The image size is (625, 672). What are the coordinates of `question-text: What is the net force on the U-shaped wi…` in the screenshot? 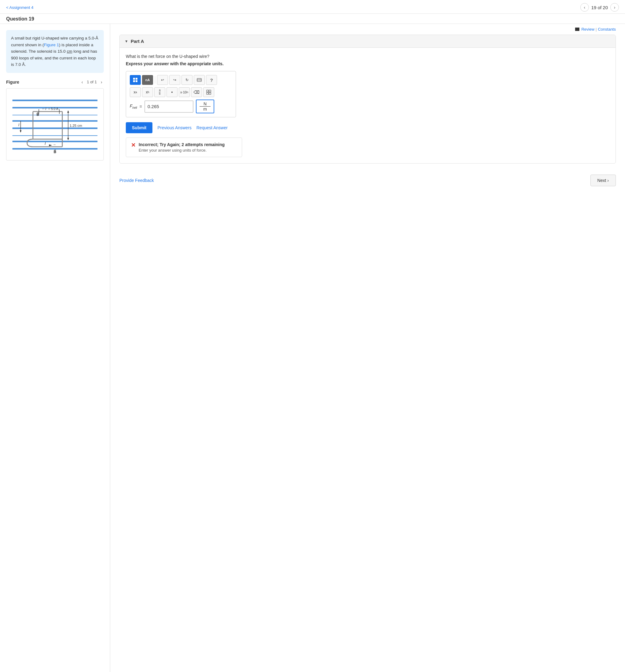 It's located at (368, 56).